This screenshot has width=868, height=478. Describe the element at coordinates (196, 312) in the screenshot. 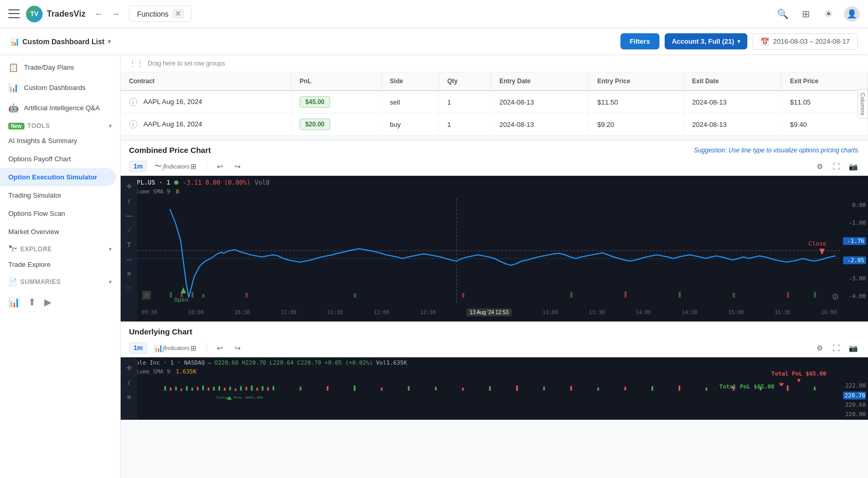

I see `x-label-1000: 10:00` at that location.